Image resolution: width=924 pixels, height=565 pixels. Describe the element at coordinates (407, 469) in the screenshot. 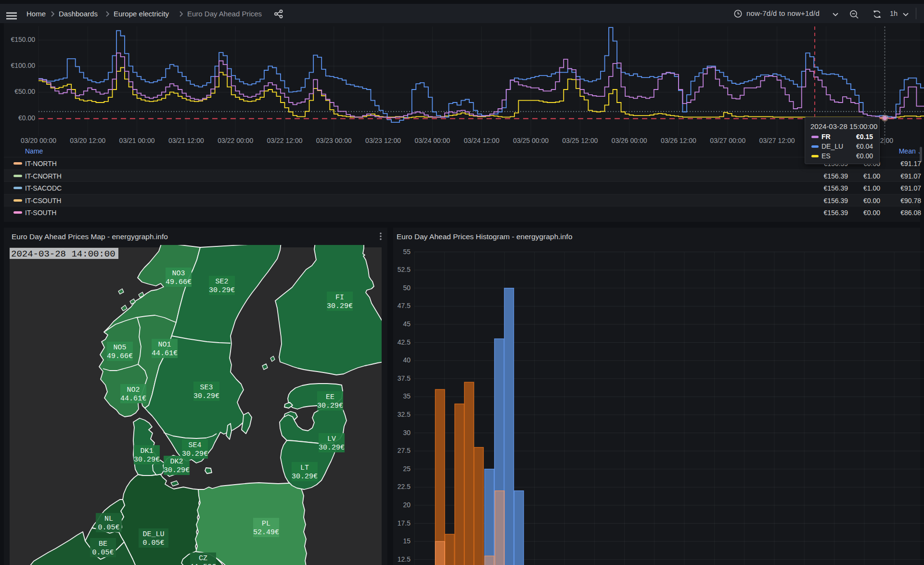

I see `svg-text: 25` at that location.